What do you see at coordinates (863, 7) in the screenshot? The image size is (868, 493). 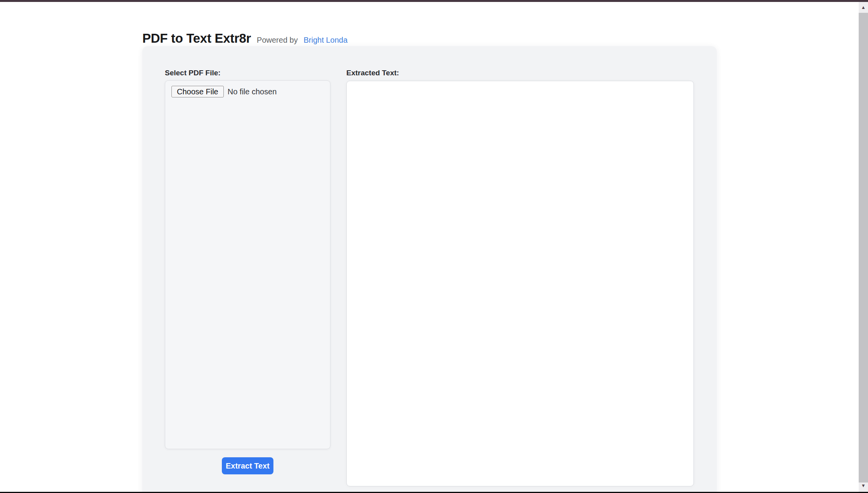 I see `scroll-up-icon: ▲` at bounding box center [863, 7].